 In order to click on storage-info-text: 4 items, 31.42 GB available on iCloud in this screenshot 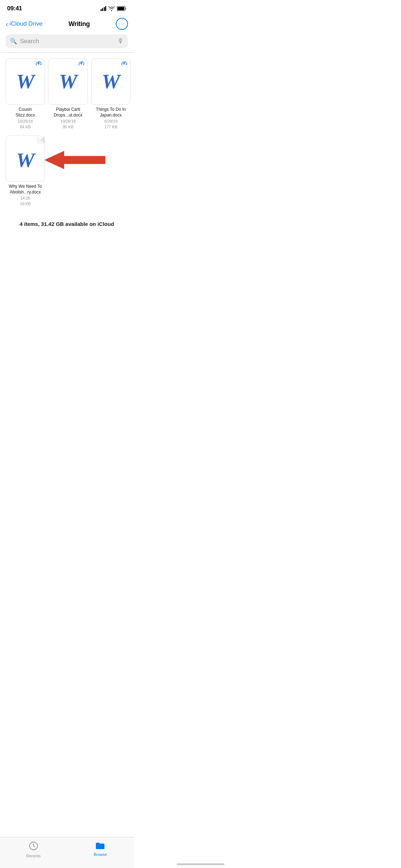, I will do `click(67, 224)`.